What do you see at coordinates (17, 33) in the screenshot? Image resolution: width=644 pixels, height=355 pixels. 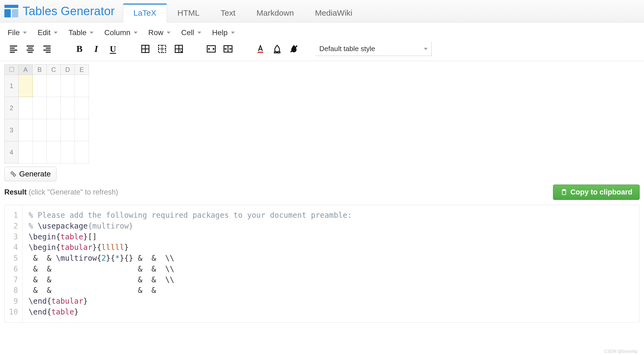 I see `menu-file: File` at bounding box center [17, 33].